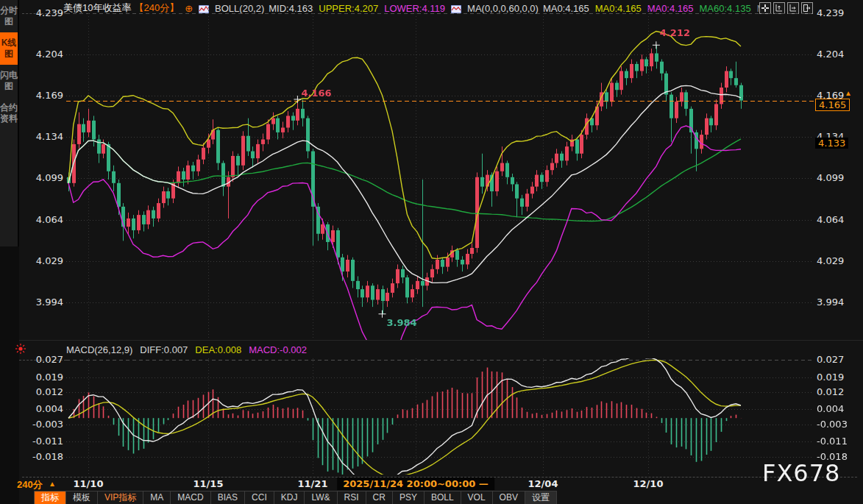  I want to click on x-axis-date-label: 11/15, so click(209, 484).